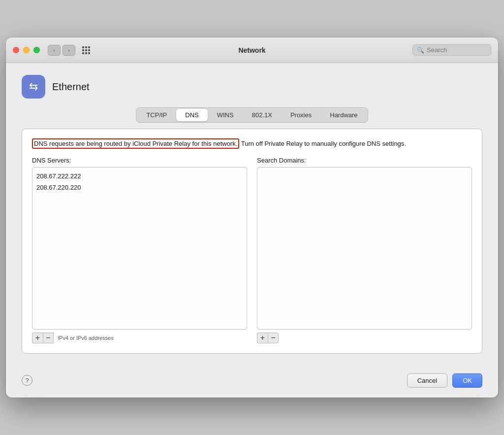 The image size is (504, 435). What do you see at coordinates (36, 50) in the screenshot?
I see `maximize-button` at bounding box center [36, 50].